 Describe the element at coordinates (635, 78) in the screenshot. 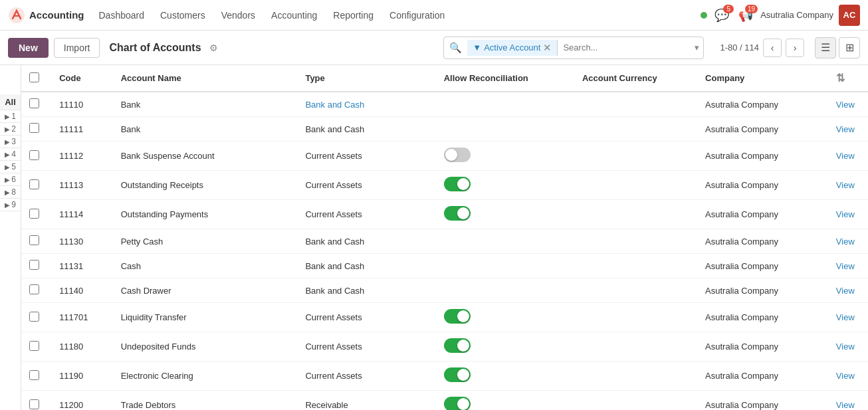

I see `header-currency: Account Currency` at that location.